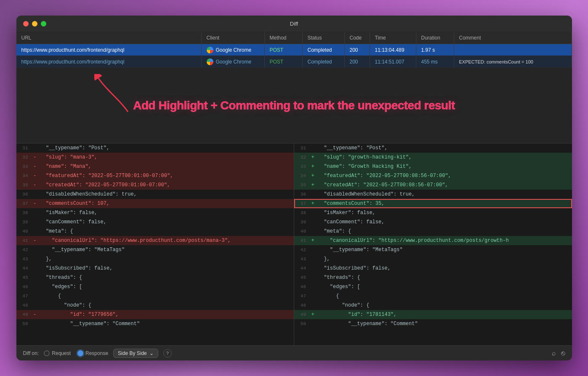 The width and height of the screenshot is (588, 376). Describe the element at coordinates (155, 241) in the screenshot. I see `diff-line: 41- "canonicalUrl": "https://www.product…` at that location.